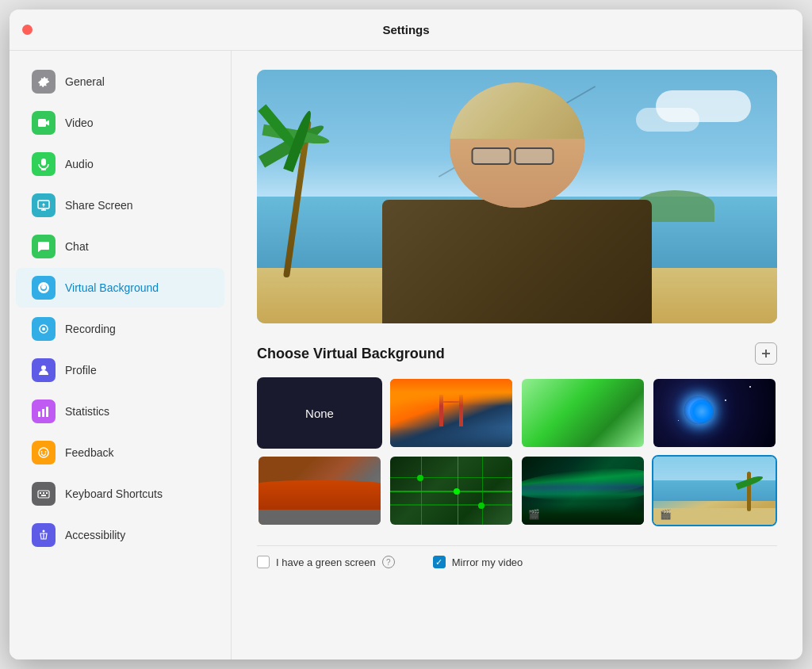 The image size is (812, 669). What do you see at coordinates (517, 203) in the screenshot?
I see `person-container` at bounding box center [517, 203].